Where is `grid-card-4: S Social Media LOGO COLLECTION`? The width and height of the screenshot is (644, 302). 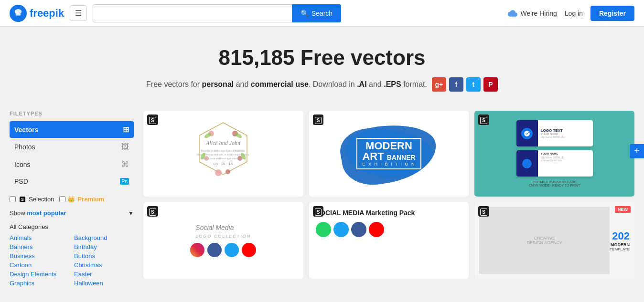
grid-card-4: S Social Media LOGO COLLECTION is located at coordinates (224, 240).